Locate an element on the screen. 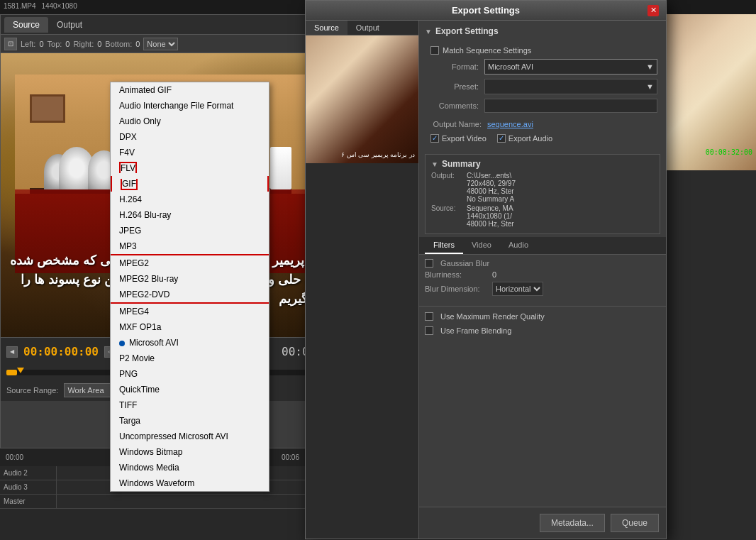  summary-output-val3: 48000 Hz, Ster is located at coordinates (491, 192).